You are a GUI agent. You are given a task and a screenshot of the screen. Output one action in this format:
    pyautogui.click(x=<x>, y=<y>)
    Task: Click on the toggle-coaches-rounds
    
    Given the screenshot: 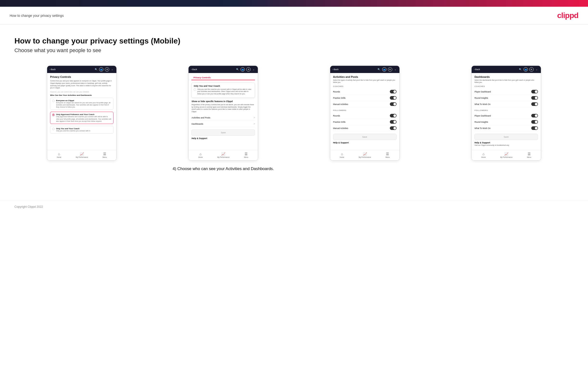 What is the action you would take?
    pyautogui.click(x=393, y=92)
    